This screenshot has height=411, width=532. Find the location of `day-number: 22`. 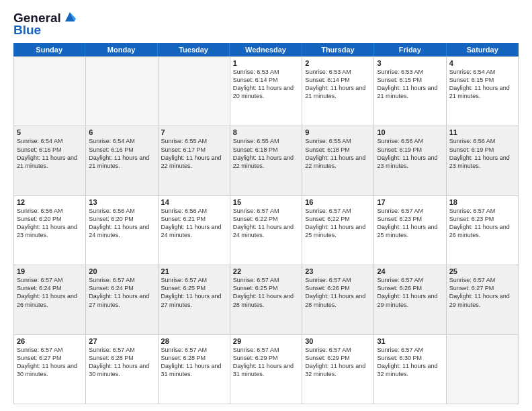

day-number: 22 is located at coordinates (266, 271).